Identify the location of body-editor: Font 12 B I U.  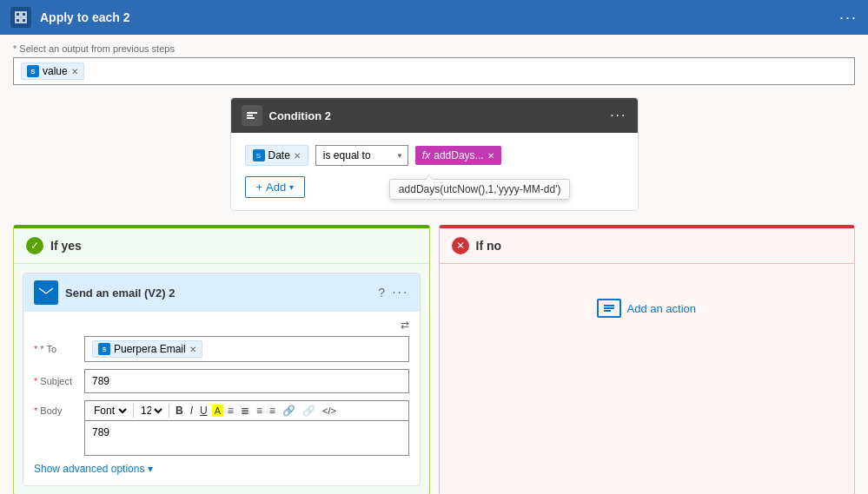
(247, 428).